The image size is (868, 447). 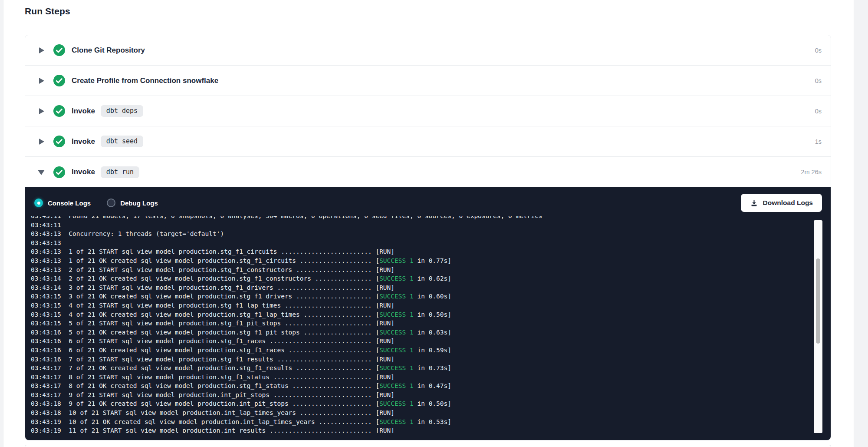 I want to click on console-scrollbar-thumb, so click(x=818, y=301).